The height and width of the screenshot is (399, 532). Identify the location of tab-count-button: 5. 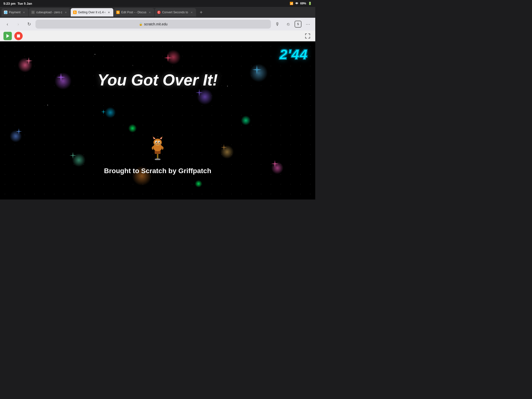
(298, 24).